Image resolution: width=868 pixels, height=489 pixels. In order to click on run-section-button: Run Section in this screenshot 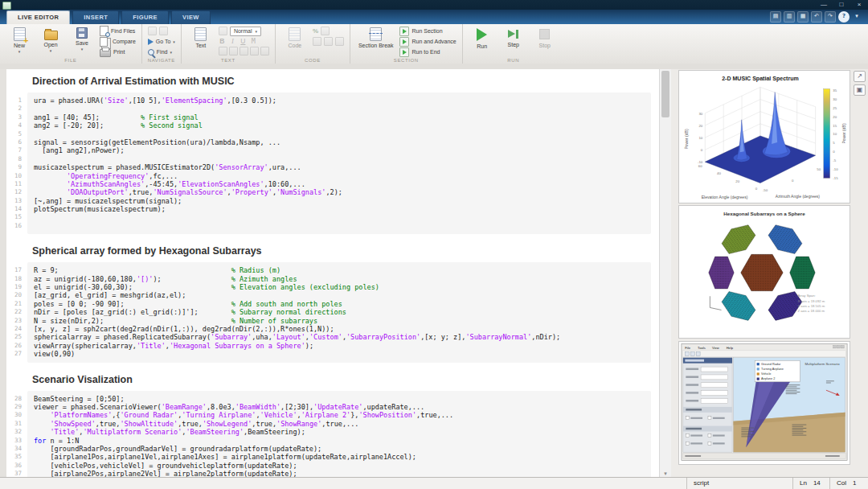, I will do `click(428, 31)`.